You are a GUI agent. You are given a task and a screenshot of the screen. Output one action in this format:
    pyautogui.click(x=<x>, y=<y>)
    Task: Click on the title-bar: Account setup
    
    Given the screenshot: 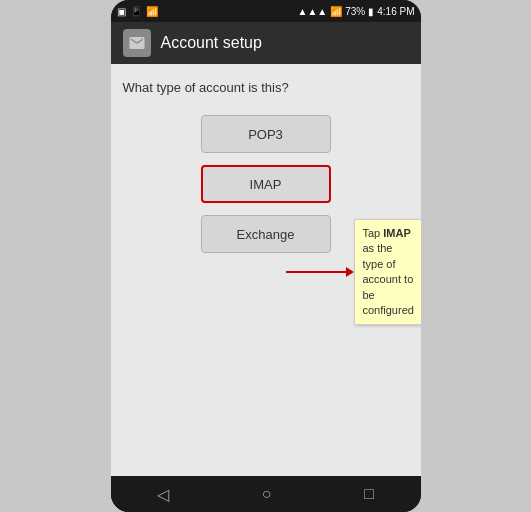 What is the action you would take?
    pyautogui.click(x=266, y=43)
    